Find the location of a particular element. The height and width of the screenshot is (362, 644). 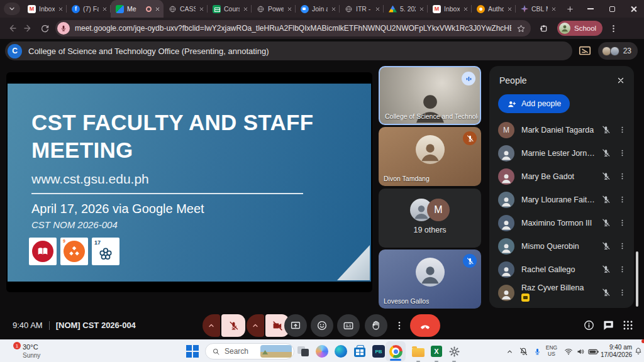

store-button is located at coordinates (360, 351).